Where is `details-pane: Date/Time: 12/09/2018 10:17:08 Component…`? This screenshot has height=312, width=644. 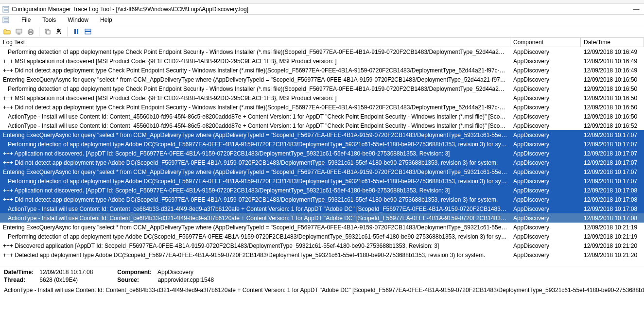
details-pane: Date/Time: 12/09/2018 10:17:08 Component… is located at coordinates (322, 275).